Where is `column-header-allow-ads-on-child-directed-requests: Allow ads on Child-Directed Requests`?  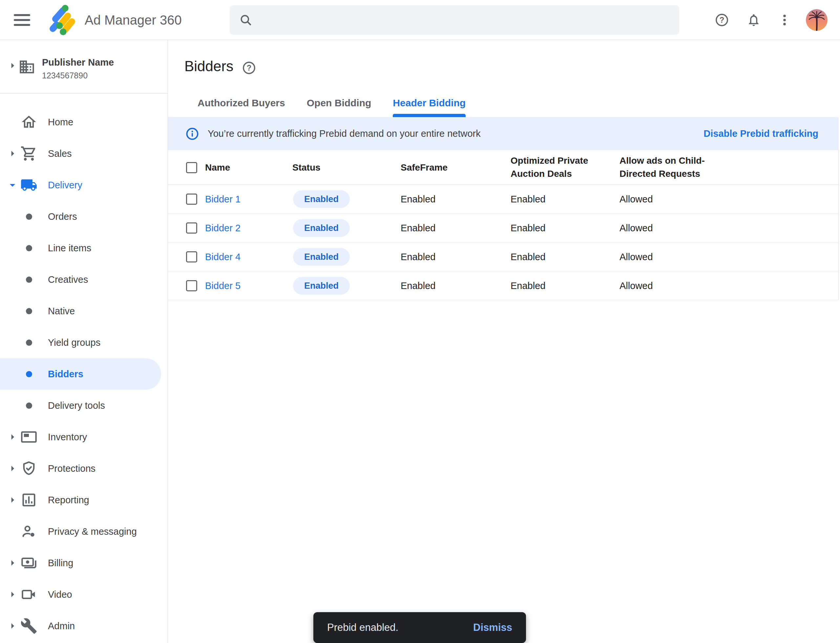 column-header-allow-ads-on-child-directed-requests: Allow ads on Child-Directed Requests is located at coordinates (675, 167).